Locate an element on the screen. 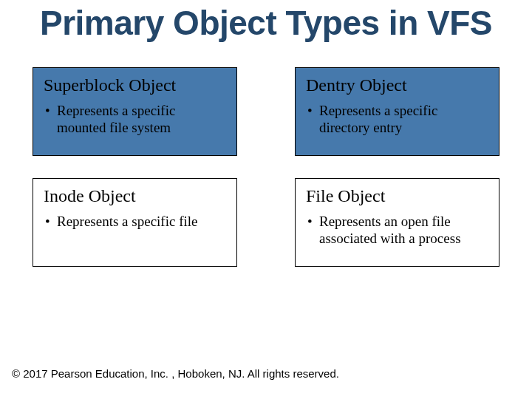  card-bullet: Represents a specific mounted file syste… is located at coordinates (136, 120).